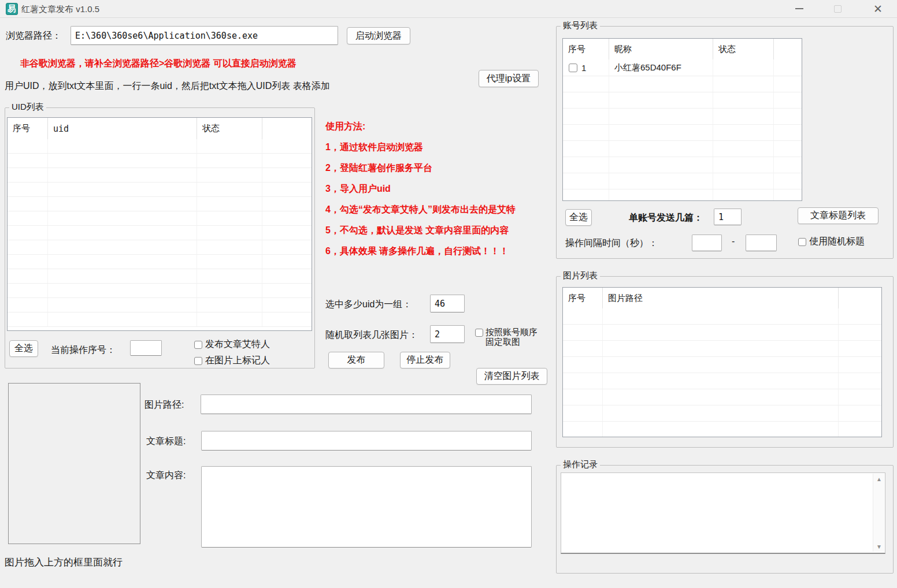  What do you see at coordinates (479, 333) in the screenshot?
I see `fixed-pic-order-checkbox-box` at bounding box center [479, 333].